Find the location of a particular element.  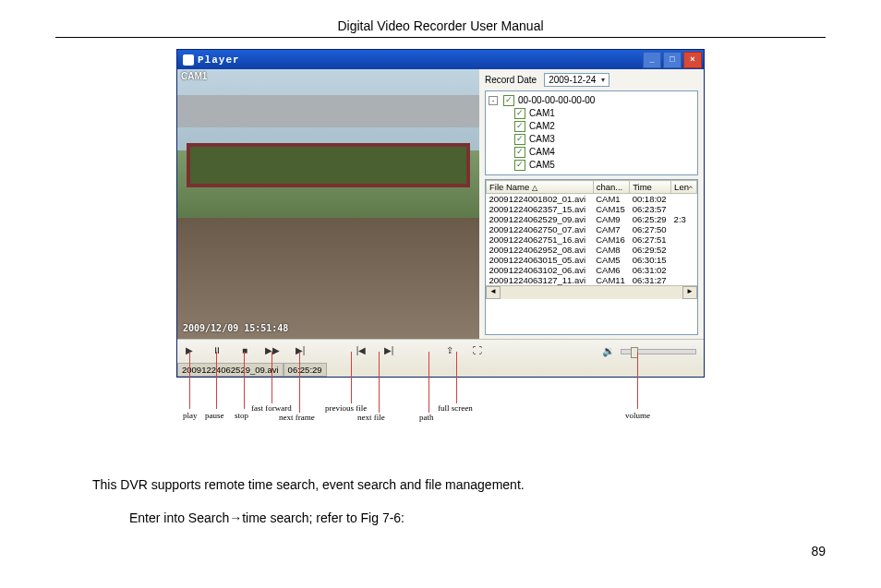

table-row: 20091224063015_05.aviCAM506:30:15 is located at coordinates (592, 260).